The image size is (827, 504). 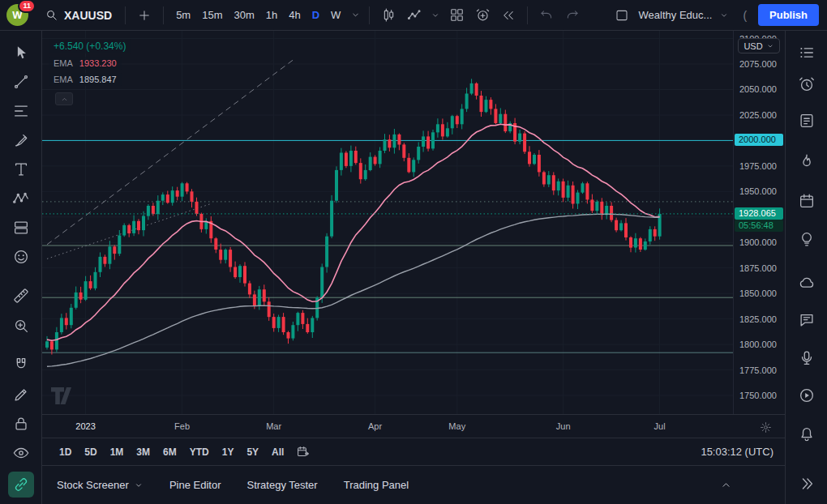 What do you see at coordinates (737, 452) in the screenshot?
I see `clock-label: 15:03:12 (UTC)` at bounding box center [737, 452].